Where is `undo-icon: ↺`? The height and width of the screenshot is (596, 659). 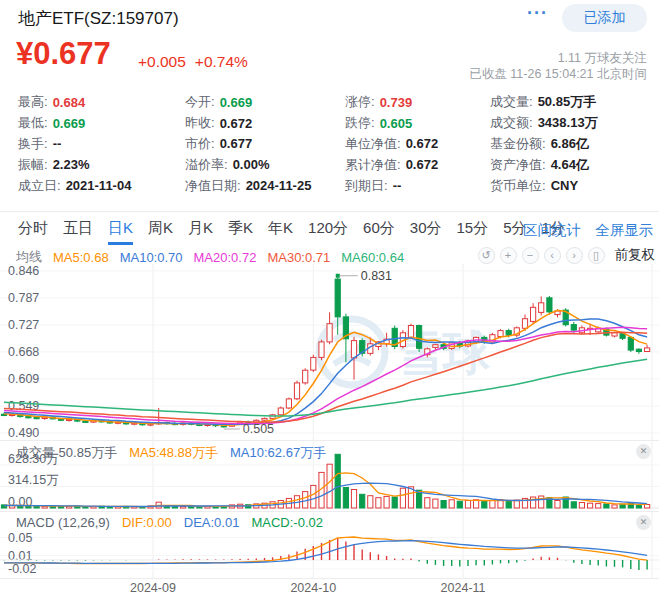 undo-icon: ↺ is located at coordinates (486, 256).